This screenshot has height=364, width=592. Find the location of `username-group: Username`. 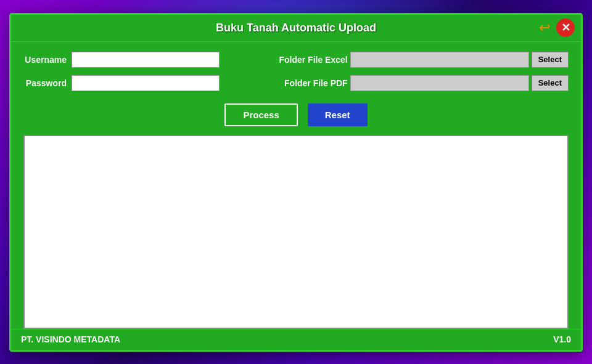

username-group: Username is located at coordinates (121, 60).